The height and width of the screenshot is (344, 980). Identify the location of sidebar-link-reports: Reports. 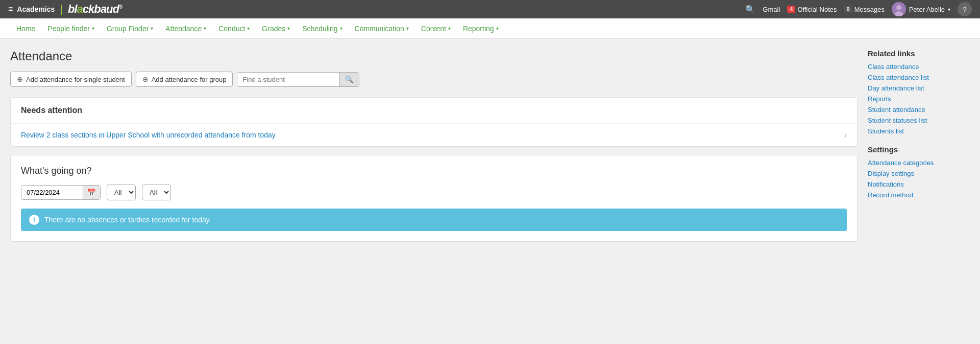
(919, 99).